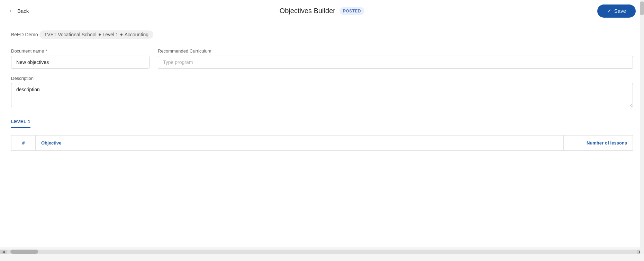  What do you see at coordinates (322, 128) in the screenshot?
I see `level-divider` at bounding box center [322, 128].